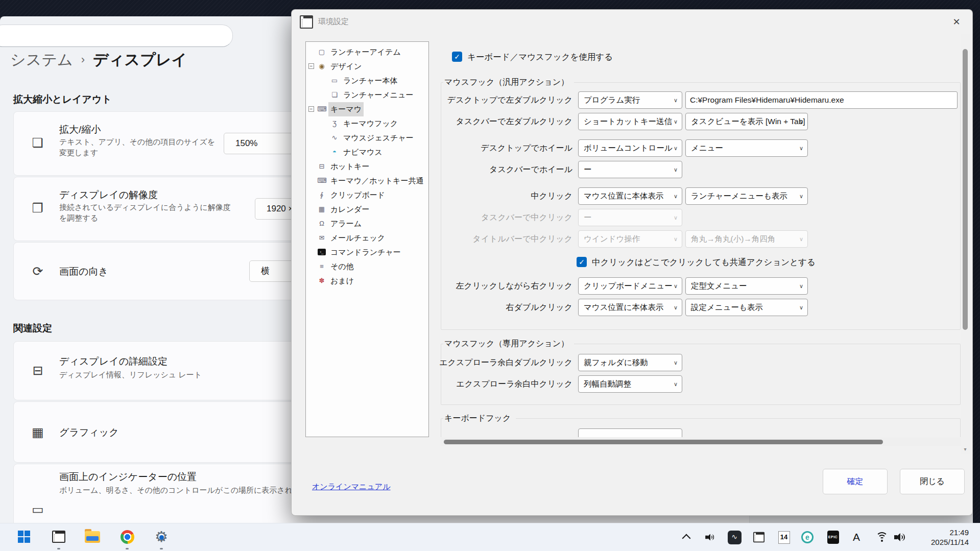  Describe the element at coordinates (367, 124) in the screenshot. I see `tree-item-keymouse-hook: Ʒキーマウフック` at that location.